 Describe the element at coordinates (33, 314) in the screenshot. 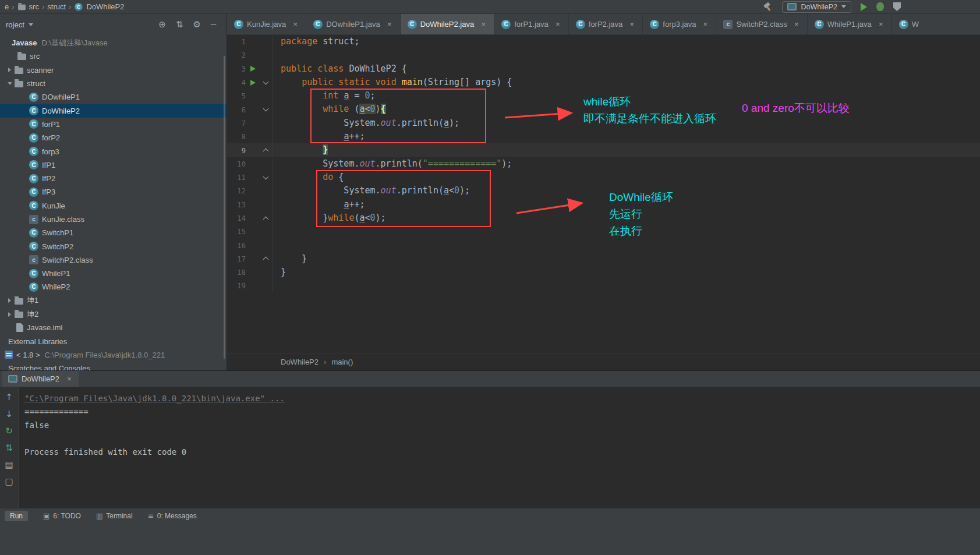

I see `tree-item-label: 坤2` at that location.